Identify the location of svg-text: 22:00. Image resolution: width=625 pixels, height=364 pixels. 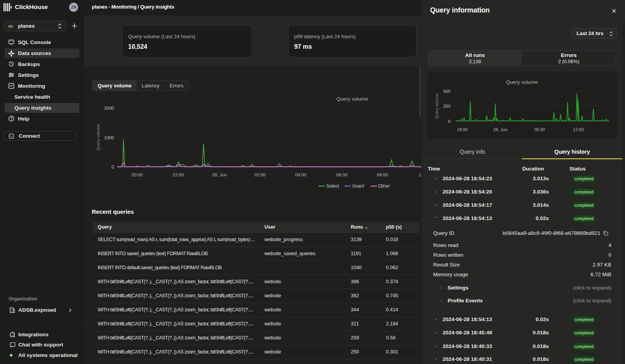
(178, 175).